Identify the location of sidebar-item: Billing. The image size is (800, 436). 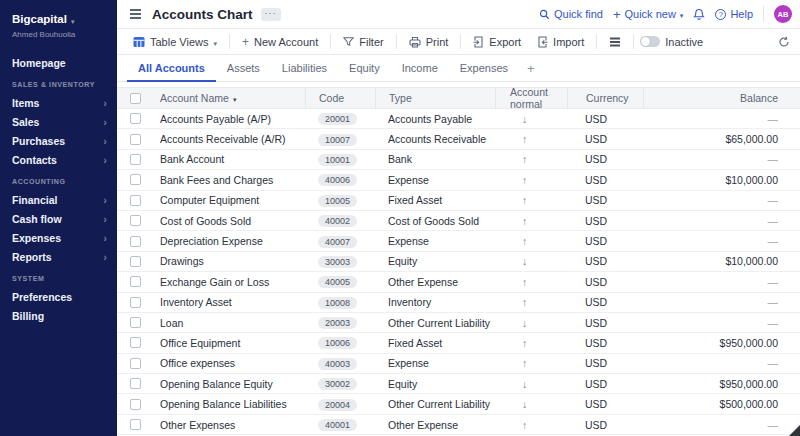
(58, 316).